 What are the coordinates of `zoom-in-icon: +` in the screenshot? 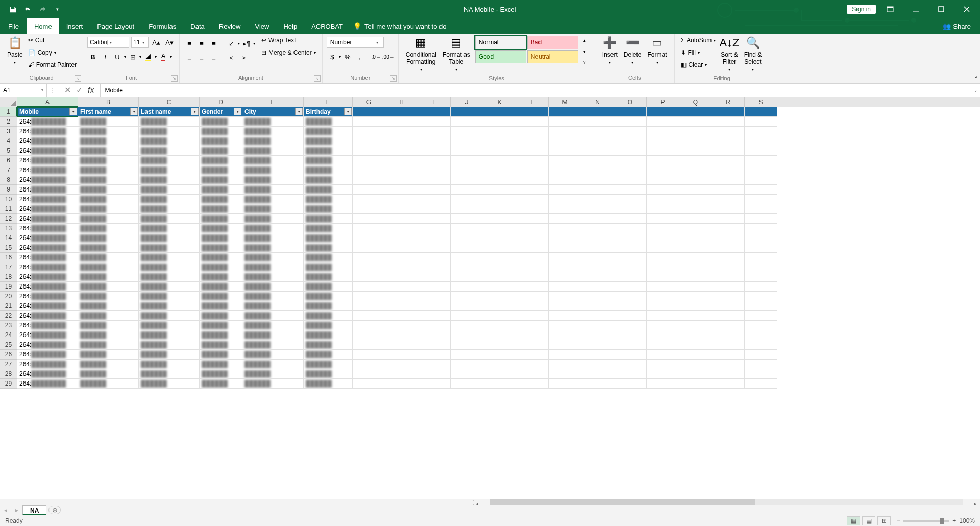 It's located at (954, 521).